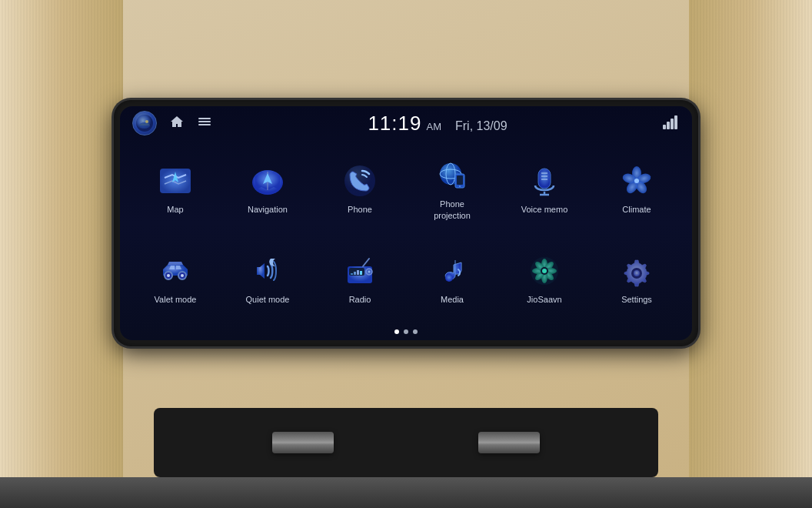 This screenshot has width=812, height=508. I want to click on media-label: Media, so click(452, 299).